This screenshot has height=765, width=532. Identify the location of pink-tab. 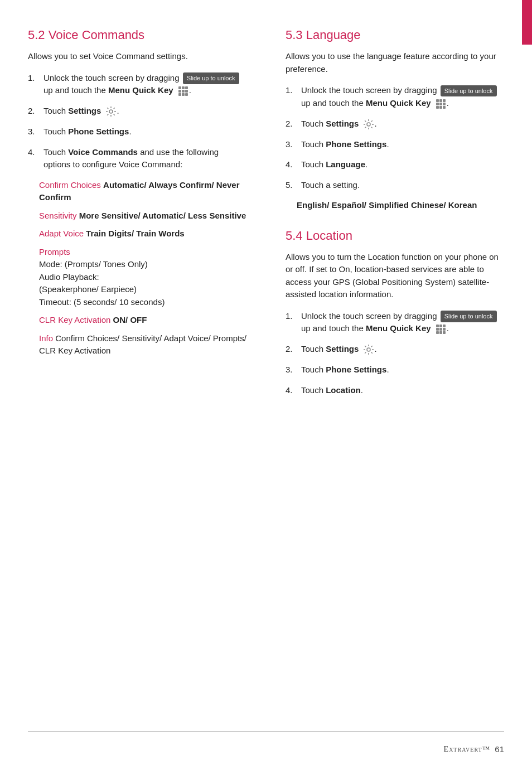
(527, 22).